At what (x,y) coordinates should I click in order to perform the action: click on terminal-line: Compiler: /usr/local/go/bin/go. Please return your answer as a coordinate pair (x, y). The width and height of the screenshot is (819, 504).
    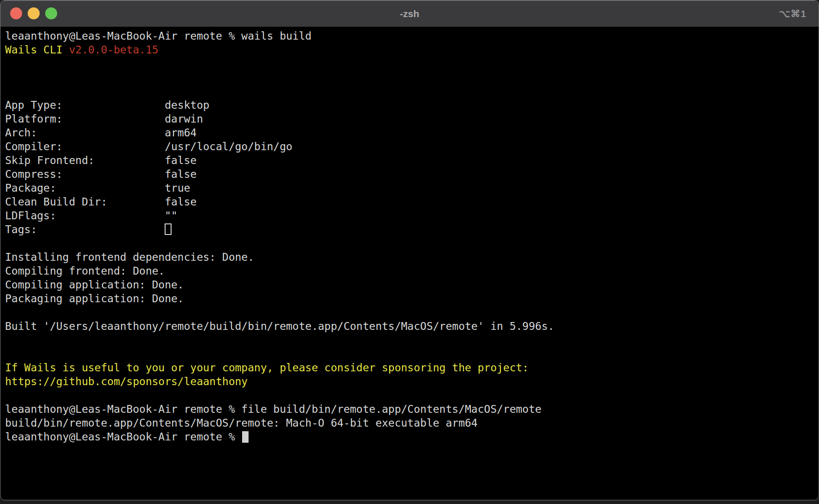
    Looking at the image, I should click on (412, 147).